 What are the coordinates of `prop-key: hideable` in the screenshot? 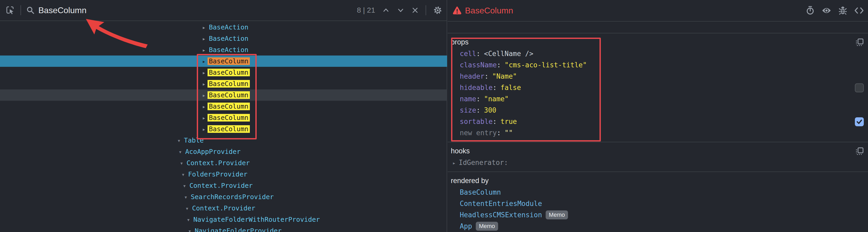 It's located at (476, 88).